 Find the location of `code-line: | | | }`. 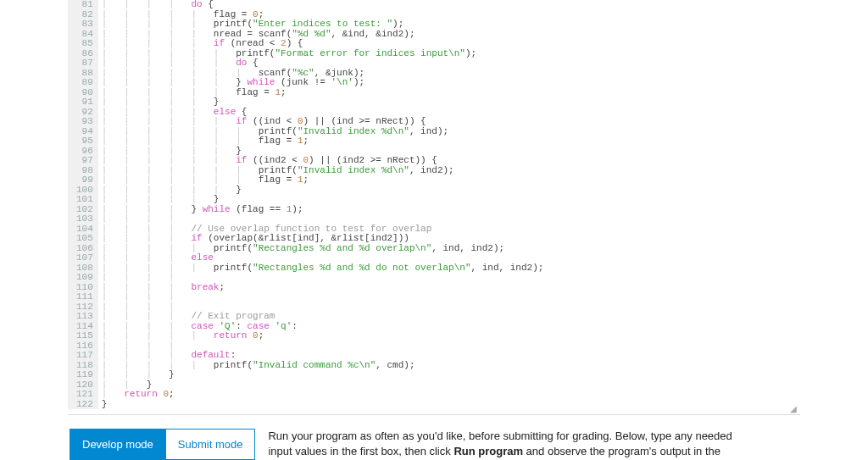

code-line: | | | } is located at coordinates (451, 375).